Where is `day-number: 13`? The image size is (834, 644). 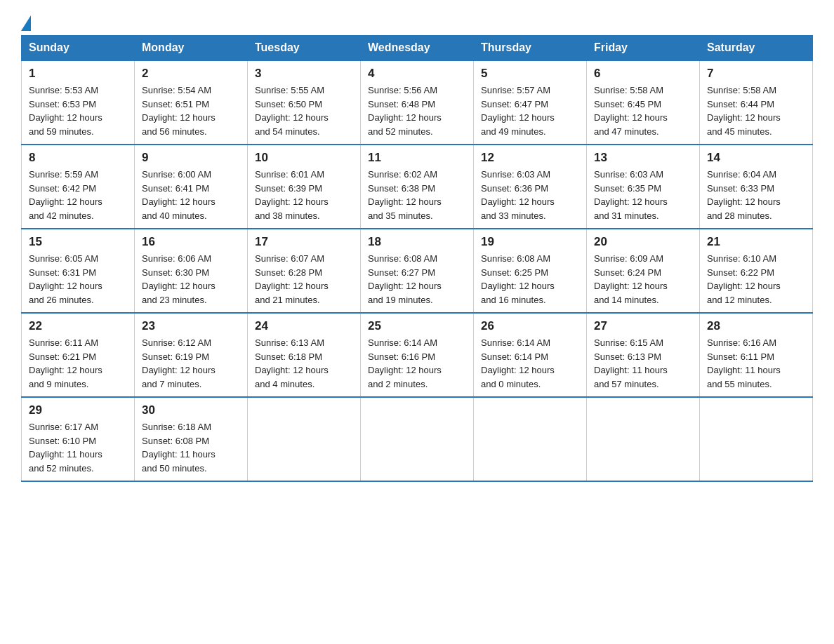
day-number: 13 is located at coordinates (643, 158).